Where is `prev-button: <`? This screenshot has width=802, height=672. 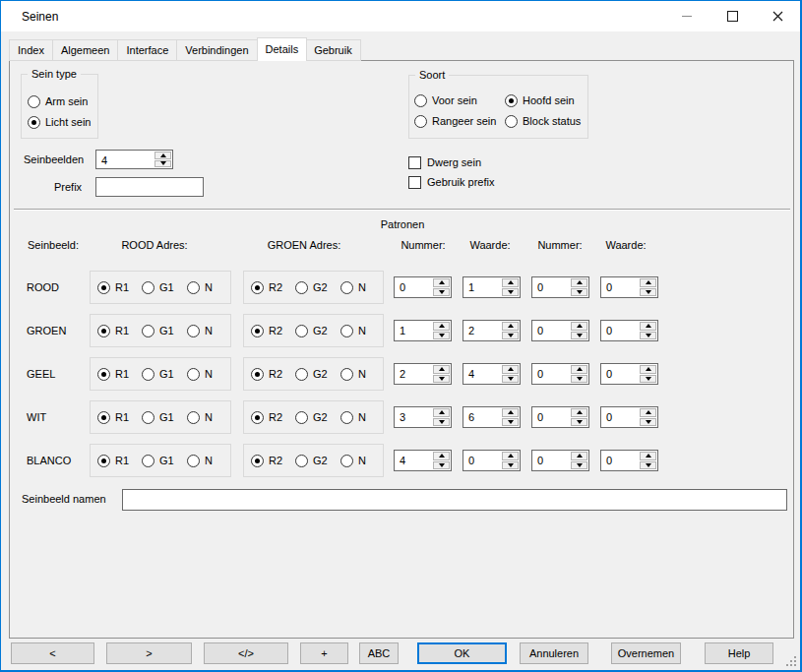 prev-button: < is located at coordinates (53, 653).